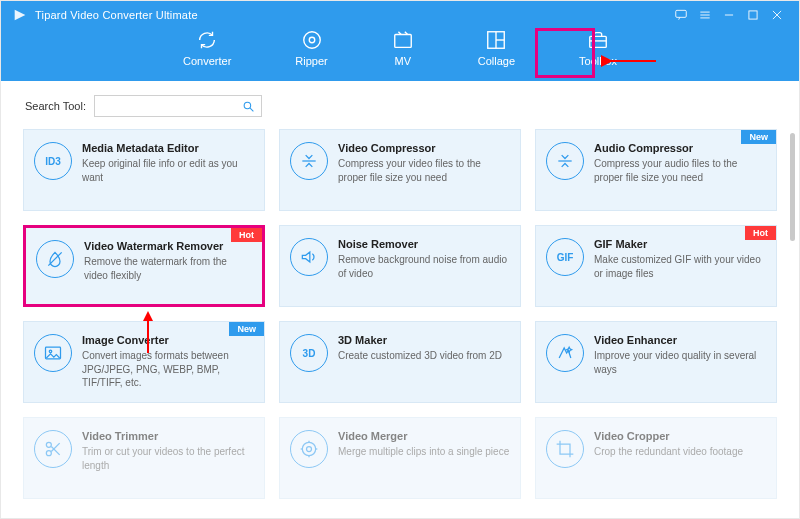  I want to click on tool-title: Image Converter, so click(168, 340).